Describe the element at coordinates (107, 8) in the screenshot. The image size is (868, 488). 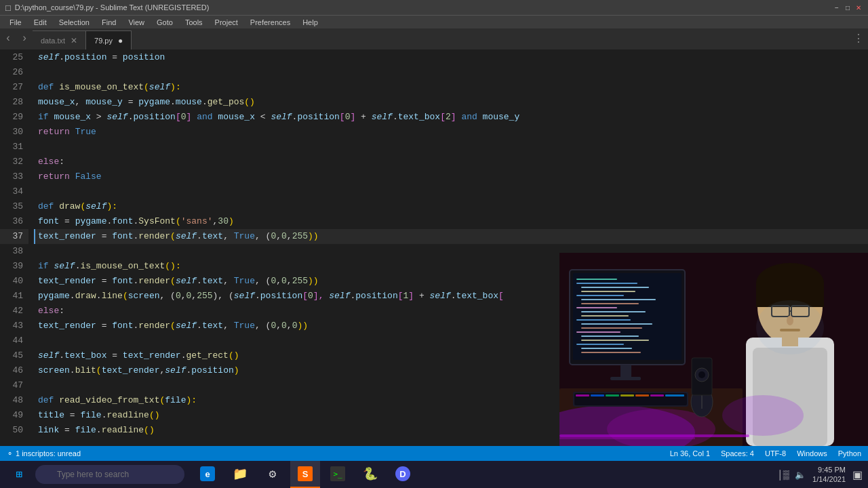
I see `title-bar-left: □ D:\python_course\79.py - Sublime Text …` at that location.